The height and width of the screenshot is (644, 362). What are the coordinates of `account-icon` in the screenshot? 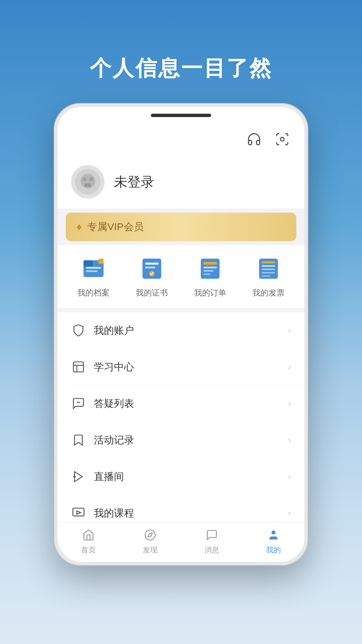 It's located at (78, 330).